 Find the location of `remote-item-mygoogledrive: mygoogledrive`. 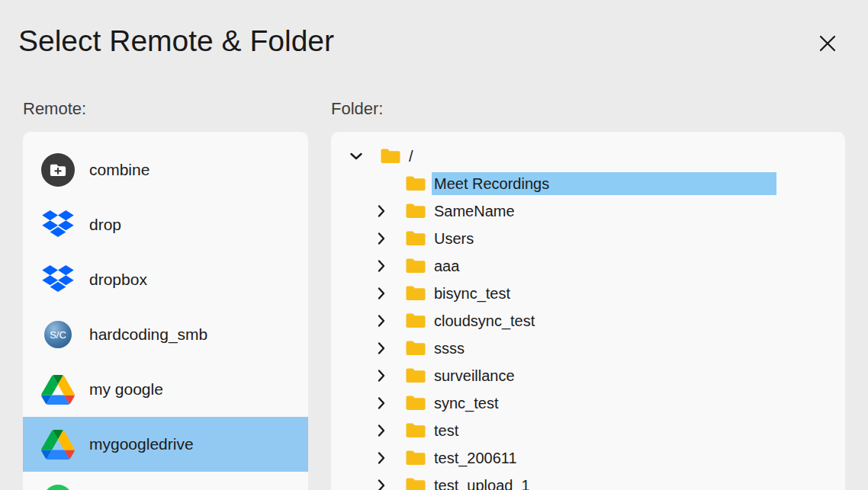

remote-item-mygoogledrive: mygoogledrive is located at coordinates (166, 444).